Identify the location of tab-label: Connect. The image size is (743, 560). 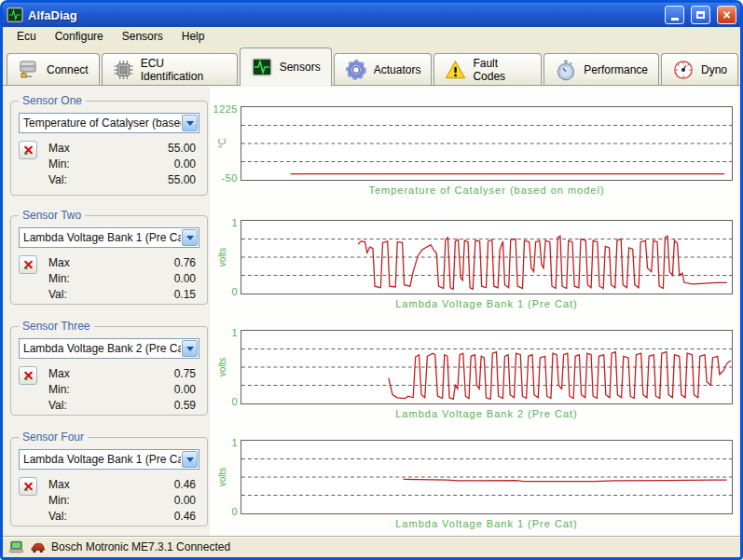
(67, 70).